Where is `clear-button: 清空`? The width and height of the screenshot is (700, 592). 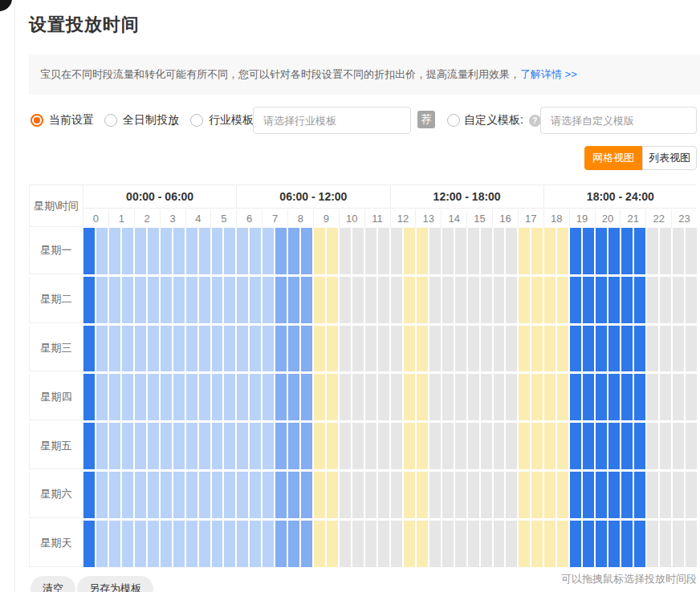 clear-button: 清空 is located at coordinates (53, 584).